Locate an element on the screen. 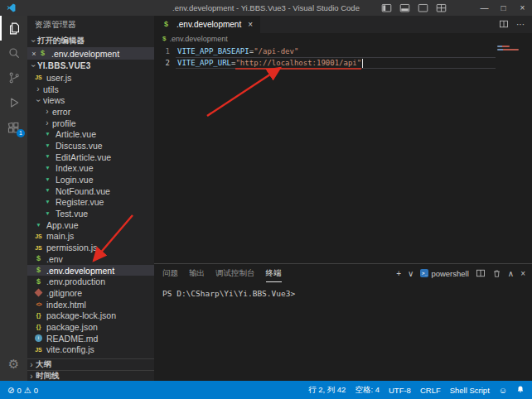  kill-terminal-icon is located at coordinates (497, 273).